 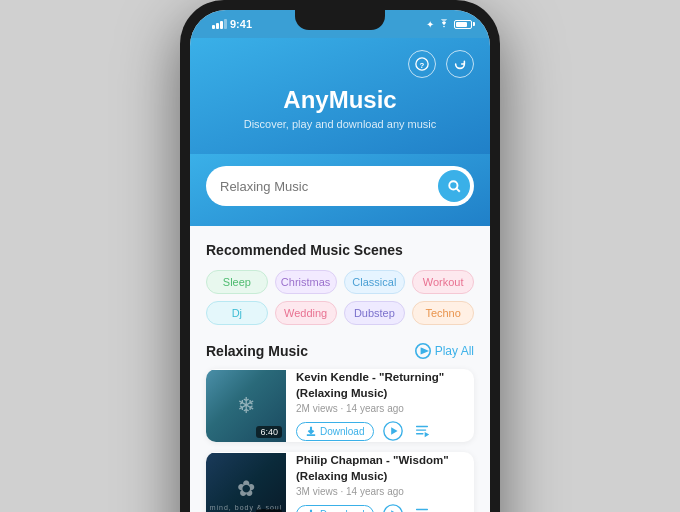 What do you see at coordinates (423, 351) in the screenshot?
I see `play-all-icon` at bounding box center [423, 351].